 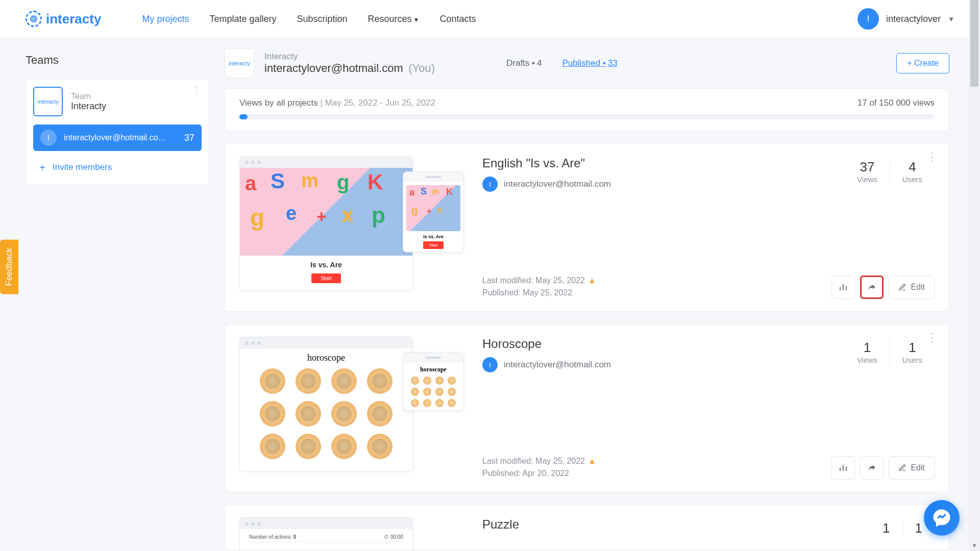 What do you see at coordinates (524, 63) in the screenshot?
I see `tab-drafts: Drafts •4` at bounding box center [524, 63].